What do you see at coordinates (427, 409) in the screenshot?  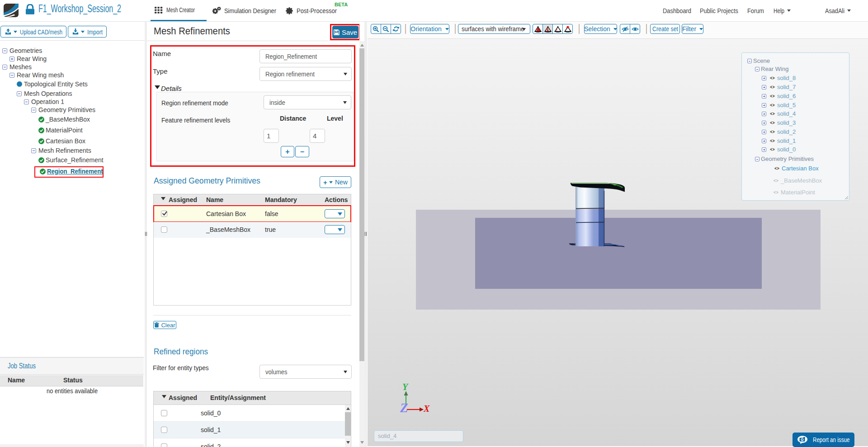 I see `svg-text: X` at bounding box center [427, 409].